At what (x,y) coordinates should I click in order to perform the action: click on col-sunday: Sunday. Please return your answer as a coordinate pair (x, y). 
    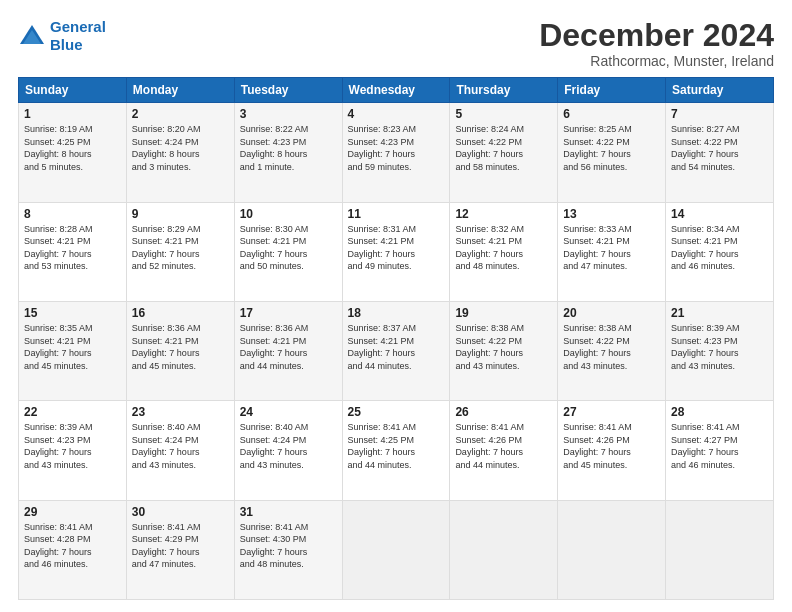
    Looking at the image, I should click on (73, 90).